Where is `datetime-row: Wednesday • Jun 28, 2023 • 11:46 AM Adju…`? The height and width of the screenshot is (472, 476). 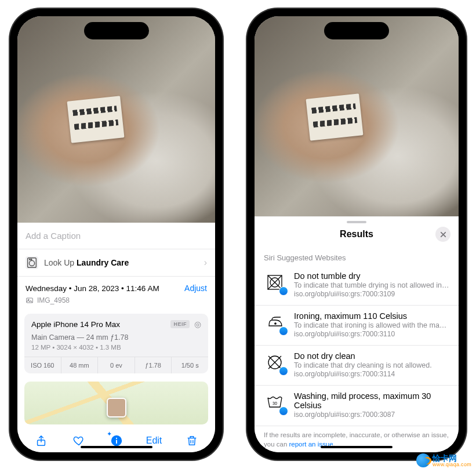
datetime-row: Wednesday • Jun 28, 2023 • 11:46 AM Adju… is located at coordinates (116, 286).